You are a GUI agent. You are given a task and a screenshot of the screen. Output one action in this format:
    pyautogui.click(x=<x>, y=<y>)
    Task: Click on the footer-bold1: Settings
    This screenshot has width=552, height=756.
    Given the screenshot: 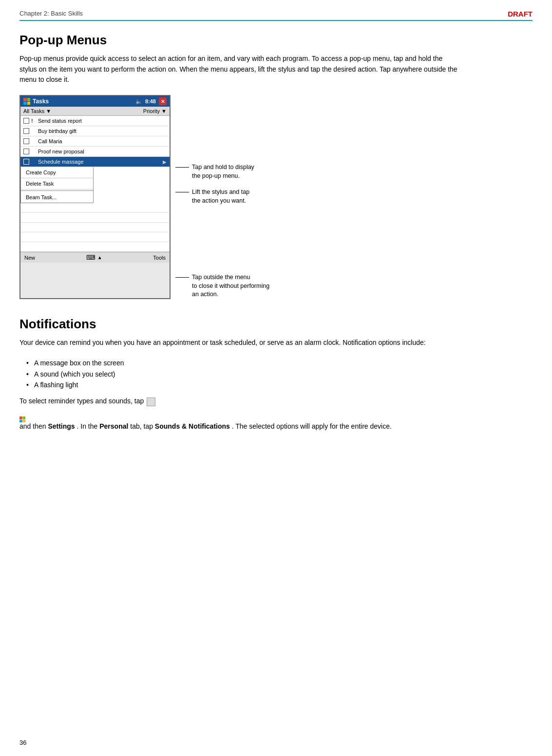 What is the action you would take?
    pyautogui.click(x=61, y=426)
    